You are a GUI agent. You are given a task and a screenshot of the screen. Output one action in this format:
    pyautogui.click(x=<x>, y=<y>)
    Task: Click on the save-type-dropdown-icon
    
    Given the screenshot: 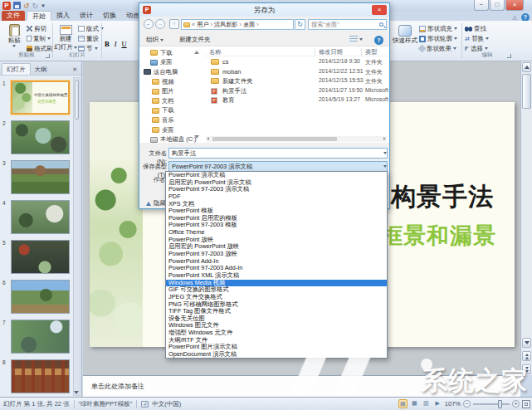 What is the action you would take?
    pyautogui.click(x=385, y=166)
    